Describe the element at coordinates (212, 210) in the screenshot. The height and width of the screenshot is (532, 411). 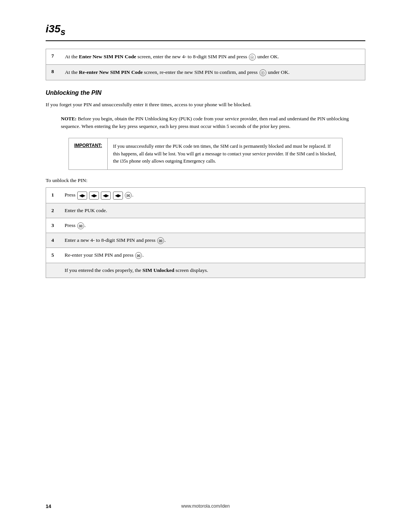
I see `step-content-2: Enter the PUK code.` at that location.